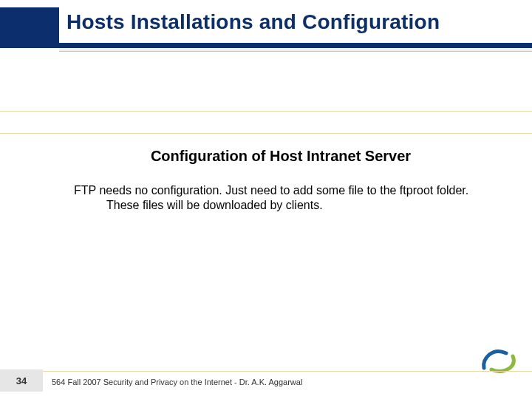 The width and height of the screenshot is (532, 399). I want to click on content-subtitle: Configuration of Host Intranet Server, so click(281, 157).